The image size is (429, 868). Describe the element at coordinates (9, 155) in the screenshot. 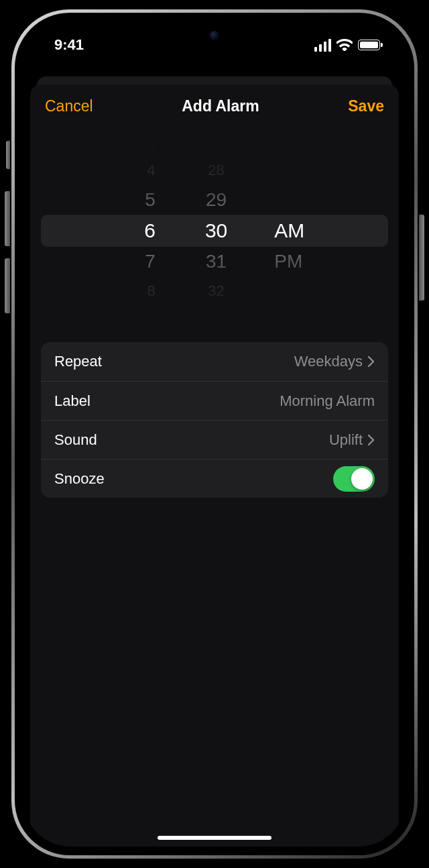

I see `mute-switch` at that location.